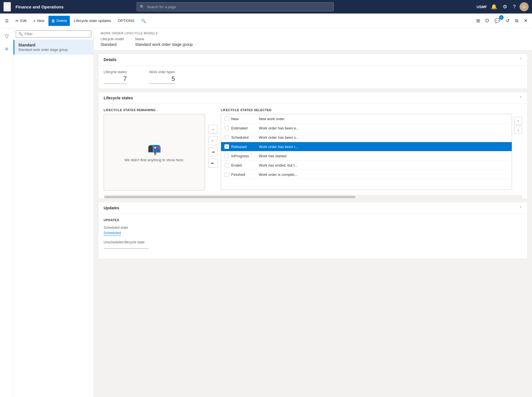  What do you see at coordinates (164, 42) in the screenshot?
I see `name-field: Name Standard work order stage group` at bounding box center [164, 42].